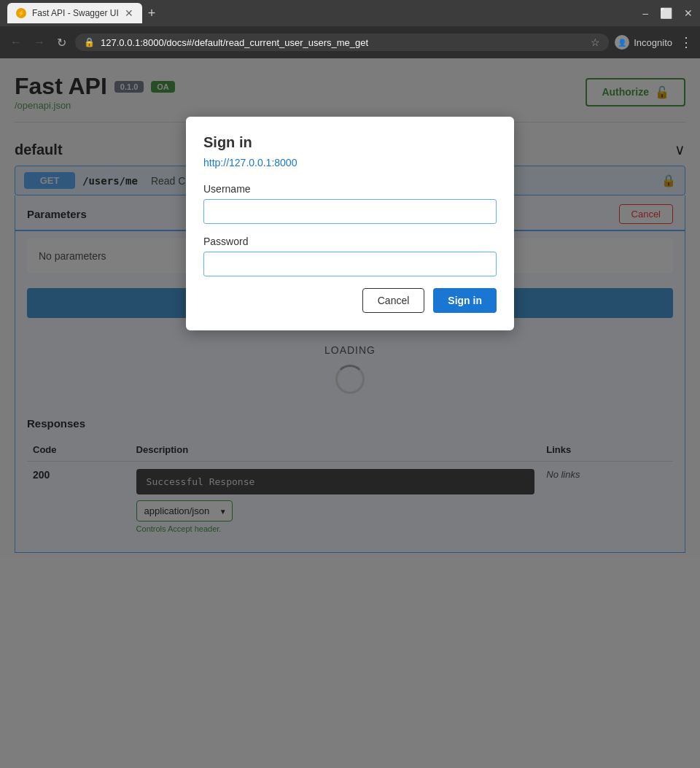  Describe the element at coordinates (350, 143) in the screenshot. I see `modal-title: Sign in` at that location.